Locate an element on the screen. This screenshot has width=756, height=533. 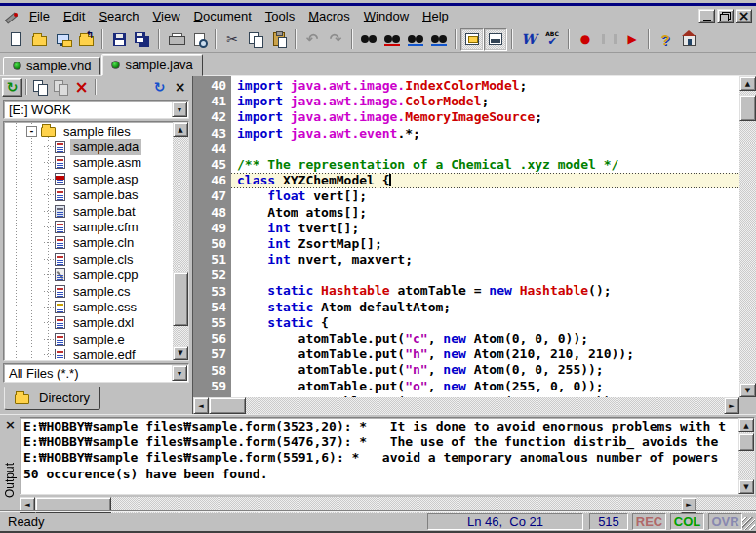
code-line-50: int ZsortMap[]; is located at coordinates (486, 244).